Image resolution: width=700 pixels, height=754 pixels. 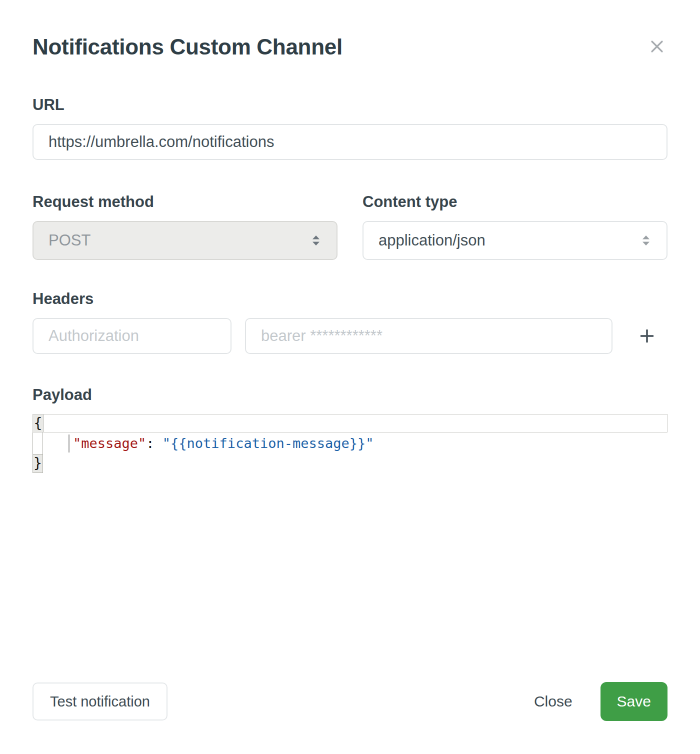 What do you see at coordinates (110, 443) in the screenshot?
I see `json-key: "message"` at bounding box center [110, 443].